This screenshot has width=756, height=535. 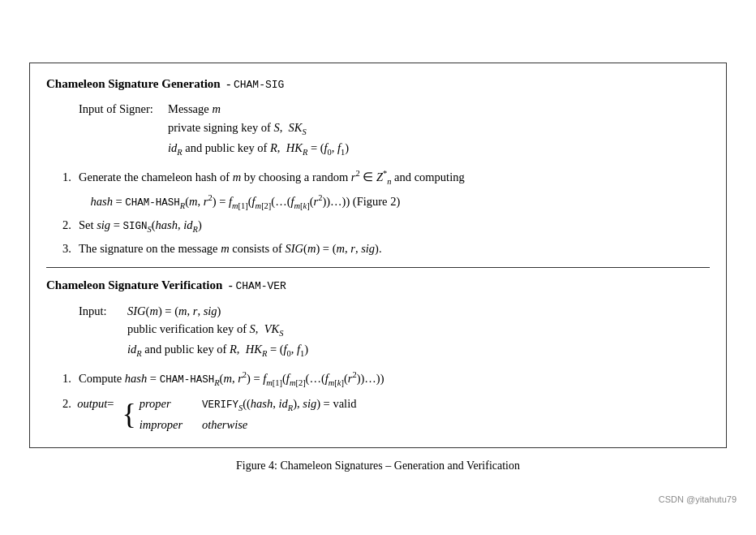 I want to click on verification-steps: 1. Compute hash = CHAM-HASHR(m, r2) = fm…, so click(x=386, y=401).